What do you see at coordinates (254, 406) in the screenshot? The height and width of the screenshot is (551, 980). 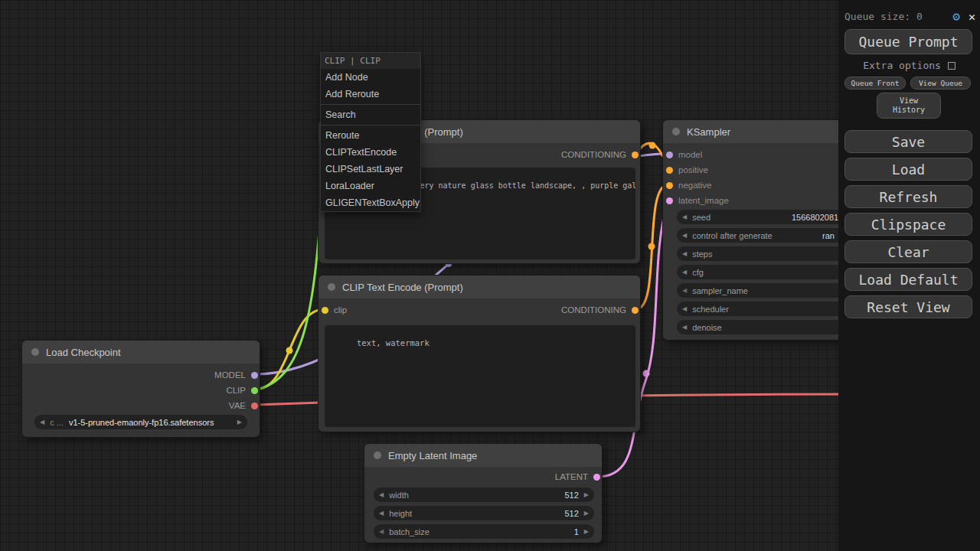 I see `vae-output-socket` at bounding box center [254, 406].